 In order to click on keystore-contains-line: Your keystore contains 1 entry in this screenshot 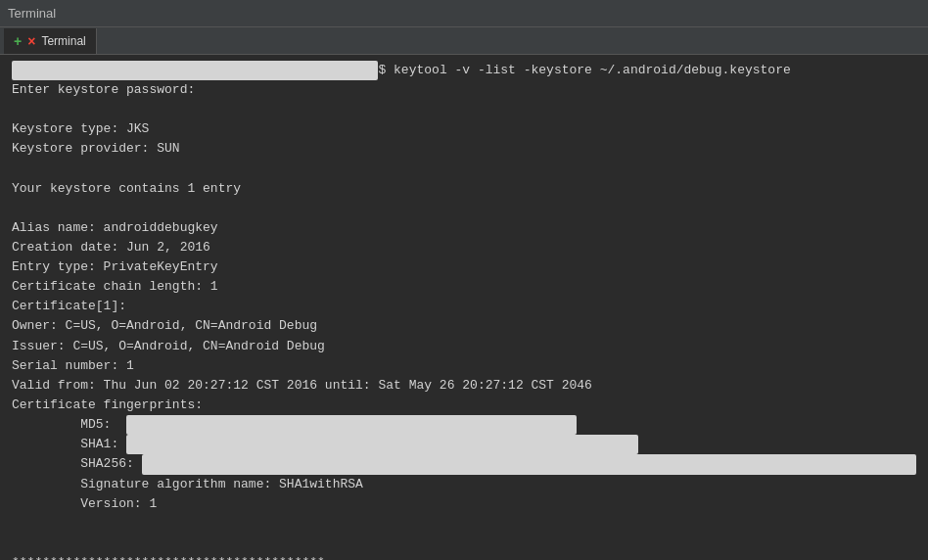, I will do `click(464, 189)`.